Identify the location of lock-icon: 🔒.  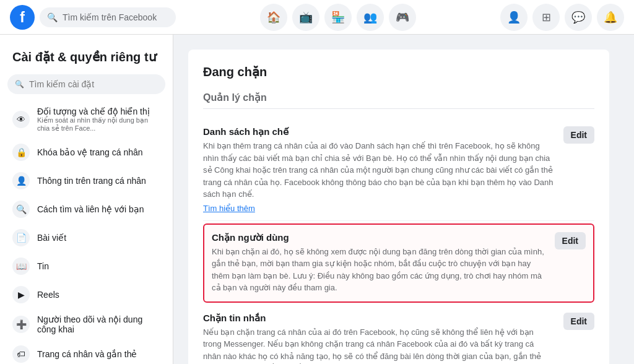
(21, 152).